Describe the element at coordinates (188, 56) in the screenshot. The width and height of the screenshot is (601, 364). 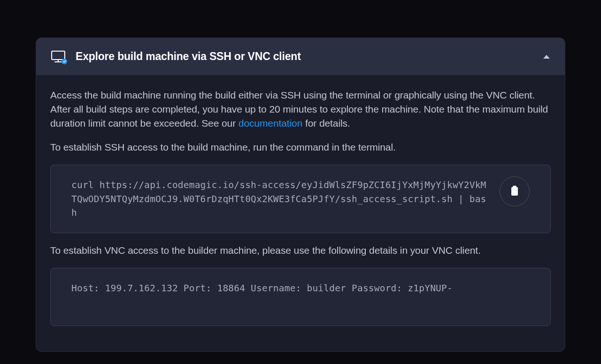
I see `panel-title: Explore build machine via SSH or VNC cli…` at that location.